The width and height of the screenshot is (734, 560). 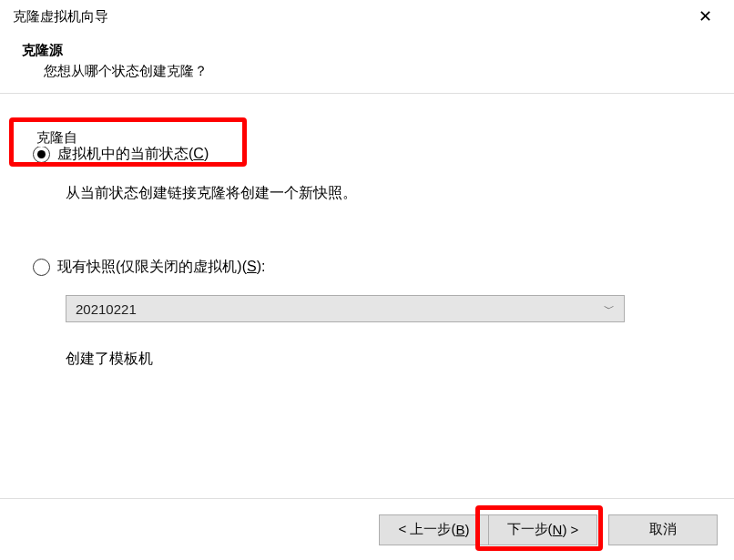 What do you see at coordinates (367, 71) in the screenshot?
I see `header-subtitle: 您想从哪个状态创建克隆？` at bounding box center [367, 71].